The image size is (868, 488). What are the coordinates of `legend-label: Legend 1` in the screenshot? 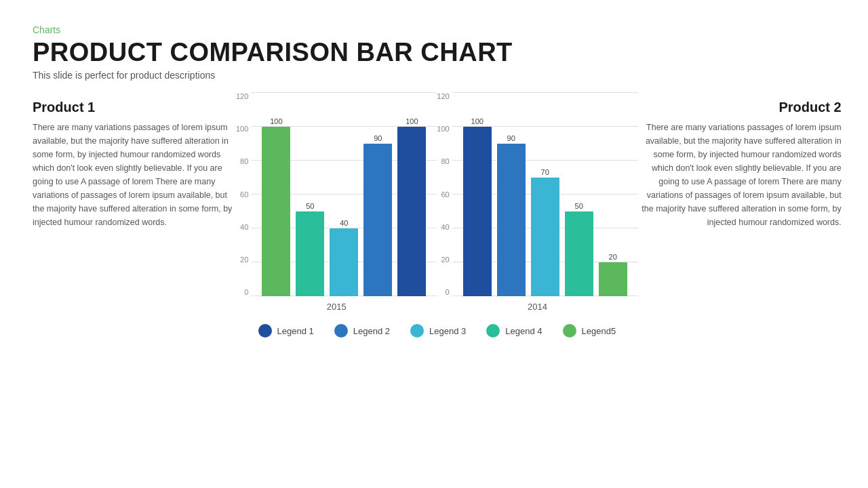 It's located at (296, 331).